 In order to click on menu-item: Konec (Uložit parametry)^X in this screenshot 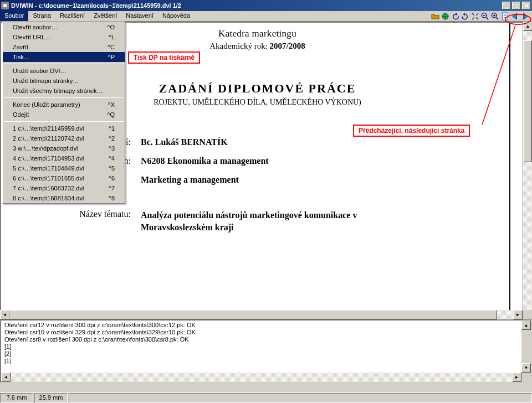, I will do `click(64, 105)`.